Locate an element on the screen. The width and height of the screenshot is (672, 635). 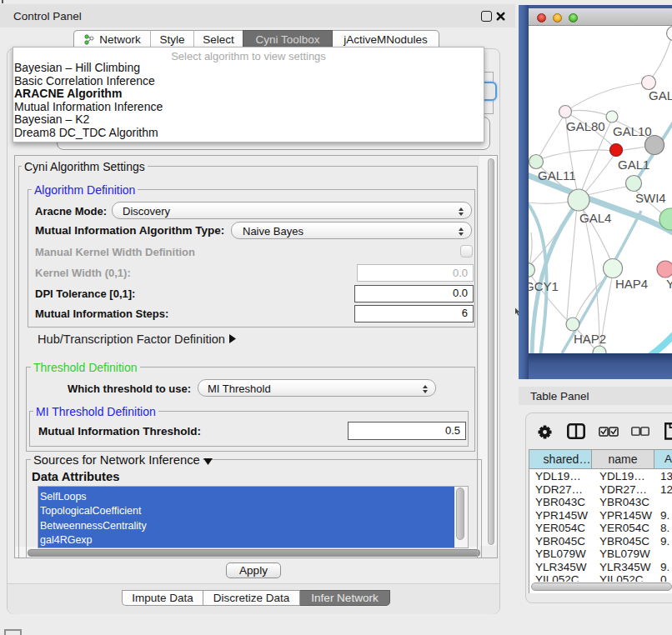
svg-text: HAP4 is located at coordinates (632, 283).